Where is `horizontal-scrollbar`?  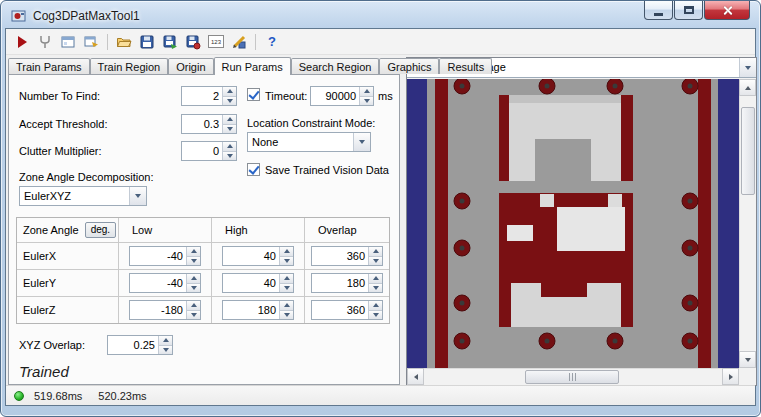 horizontal-scrollbar is located at coordinates (573, 376).